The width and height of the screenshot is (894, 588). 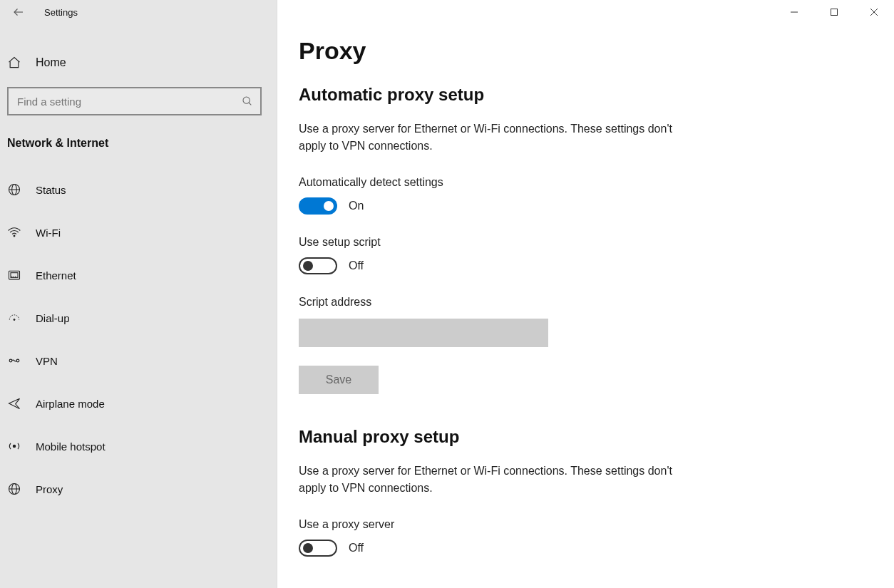 I want to click on home-nav-item: Home, so click(x=138, y=63).